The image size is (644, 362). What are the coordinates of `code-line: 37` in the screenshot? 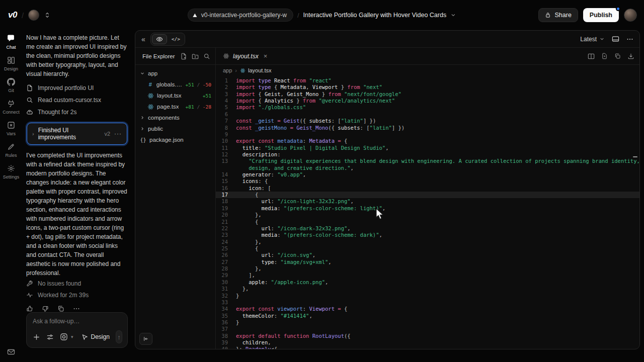 It's located at (428, 329).